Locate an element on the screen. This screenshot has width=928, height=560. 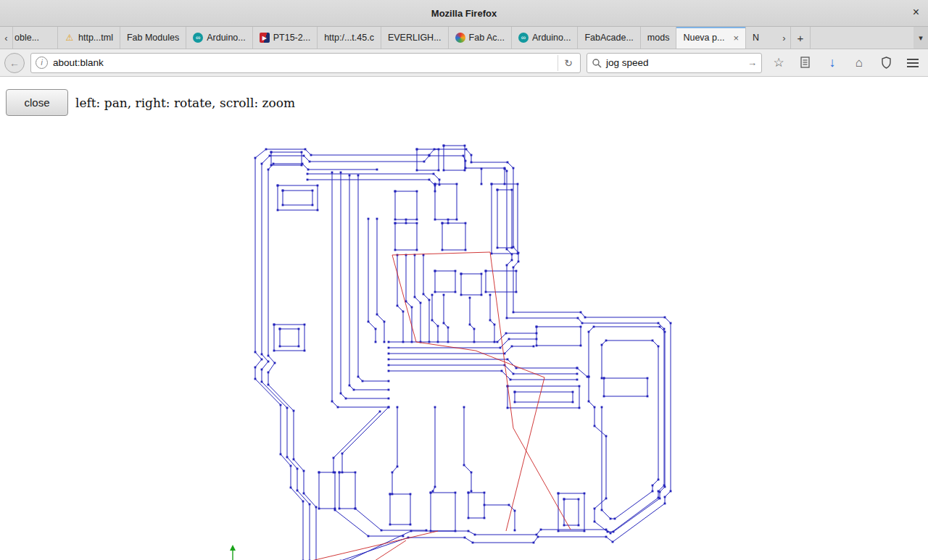
tab-fabacademy: FabAcade... is located at coordinates (609, 38).